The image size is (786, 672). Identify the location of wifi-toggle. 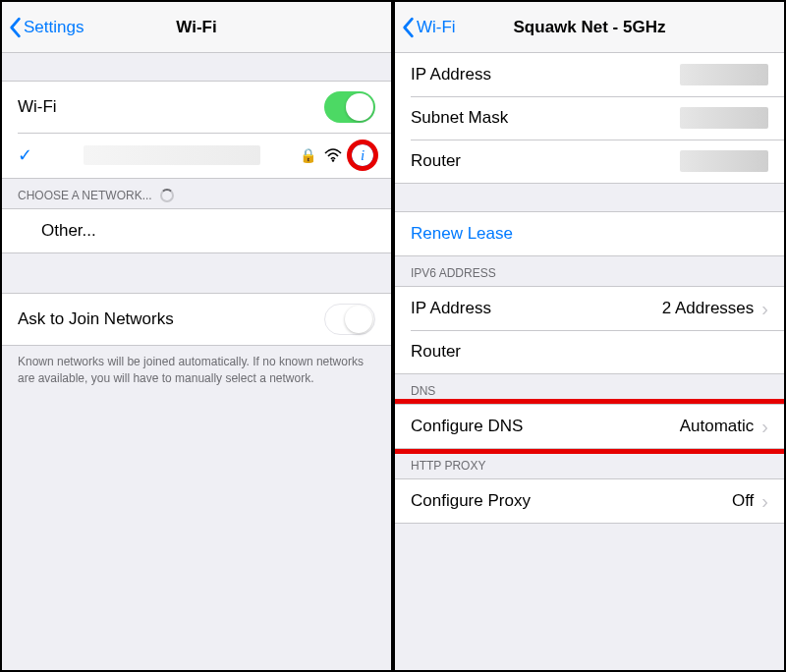
(350, 107).